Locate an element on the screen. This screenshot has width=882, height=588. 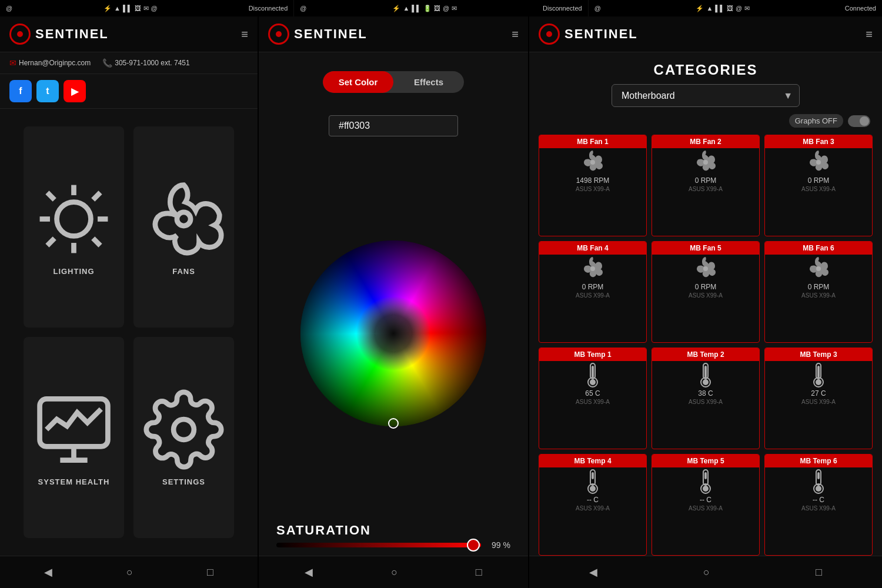
fan-6-icon is located at coordinates (818, 269).